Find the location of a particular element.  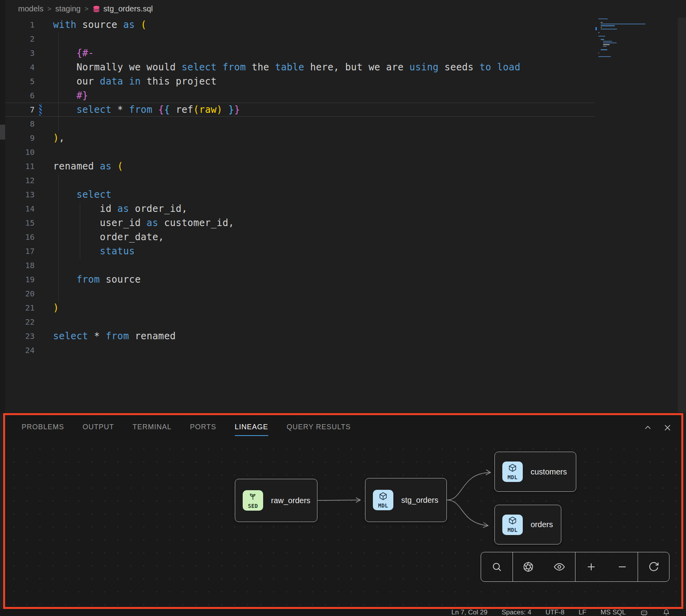

activity-strip-thumb is located at coordinates (2, 132).